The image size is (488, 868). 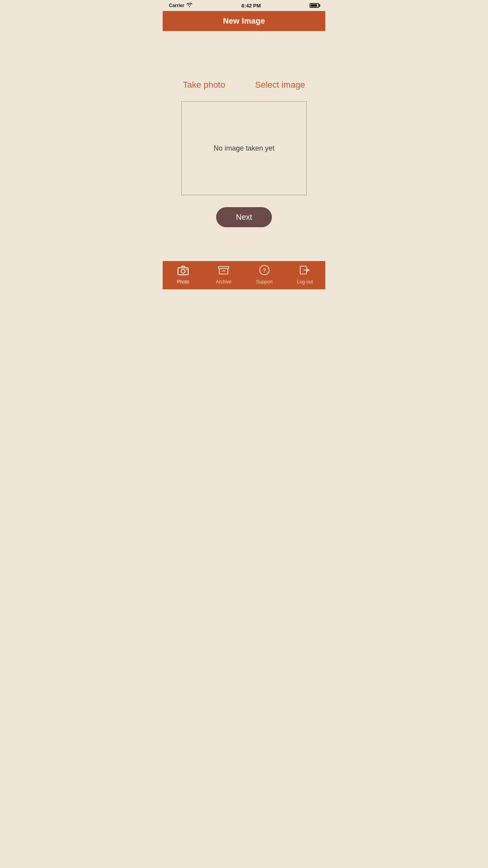 I want to click on logout-icon, so click(x=305, y=271).